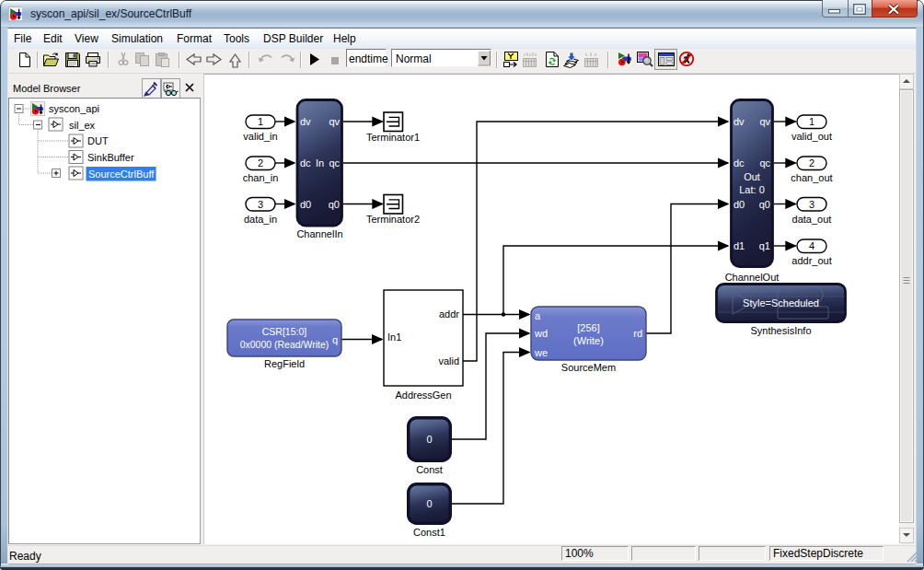 The width and height of the screenshot is (924, 570). What do you see at coordinates (812, 136) in the screenshot?
I see `svg-text: valid_out` at bounding box center [812, 136].